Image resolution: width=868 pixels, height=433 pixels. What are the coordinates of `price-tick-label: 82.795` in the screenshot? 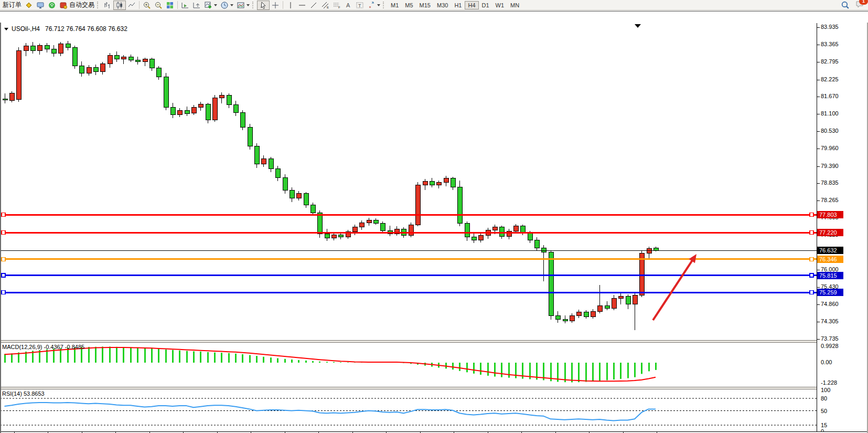 It's located at (830, 61).